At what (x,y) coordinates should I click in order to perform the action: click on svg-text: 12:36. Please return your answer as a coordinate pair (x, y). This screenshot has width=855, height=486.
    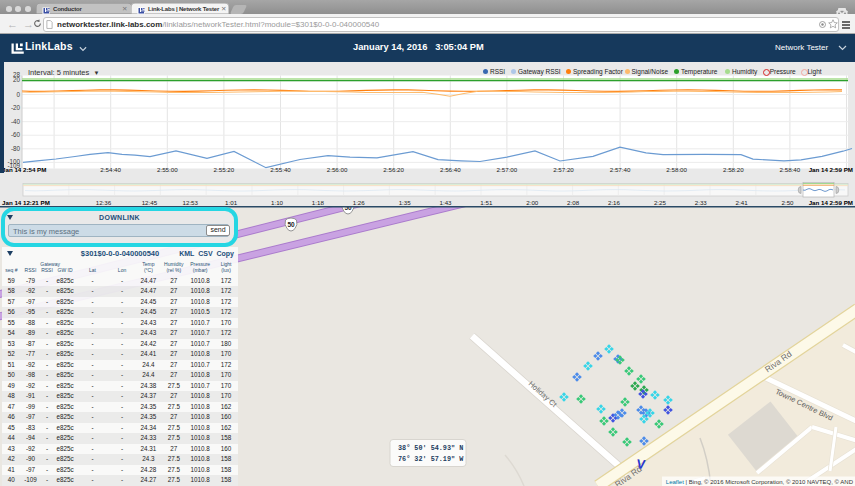
    Looking at the image, I should click on (104, 202).